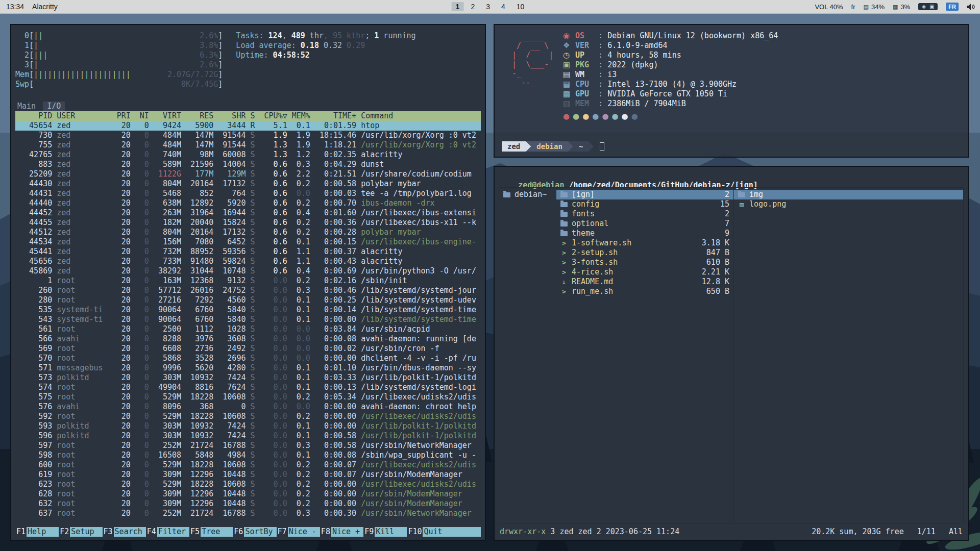  Describe the element at coordinates (43, 532) in the screenshot. I see `fkey-label-help: Help` at that location.